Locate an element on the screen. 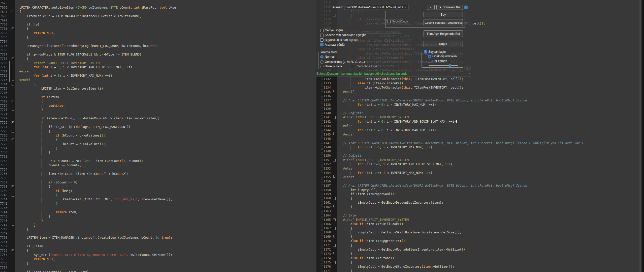 This screenshot has width=644, height=272. code-line: 7737 if (bCount == 0) is located at coordinates (158, 183).